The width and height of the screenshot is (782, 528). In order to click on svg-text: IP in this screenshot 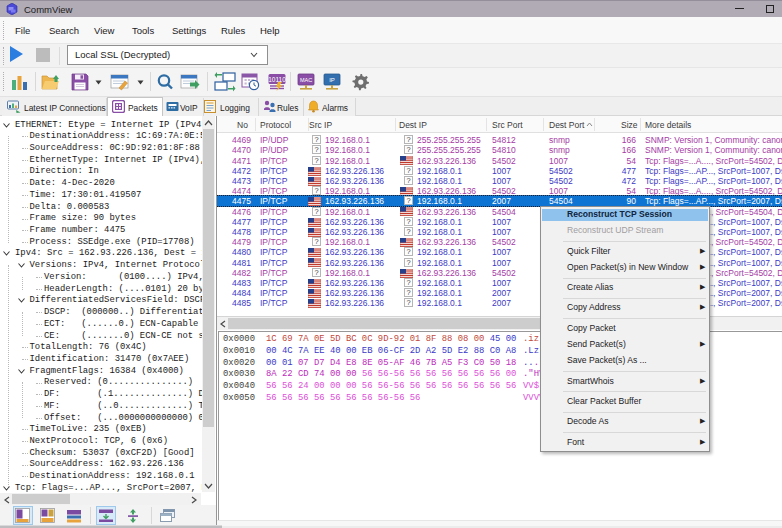, I will do `click(332, 80)`.